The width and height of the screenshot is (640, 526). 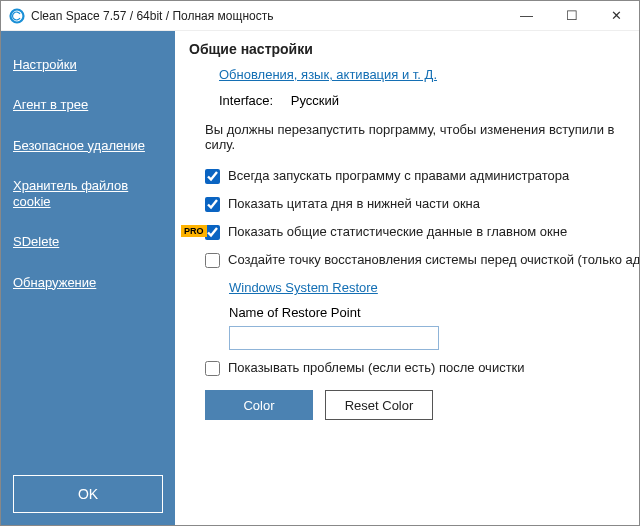 I want to click on updates-link: Обновления, язык, активация и т. Д., so click(x=328, y=74).